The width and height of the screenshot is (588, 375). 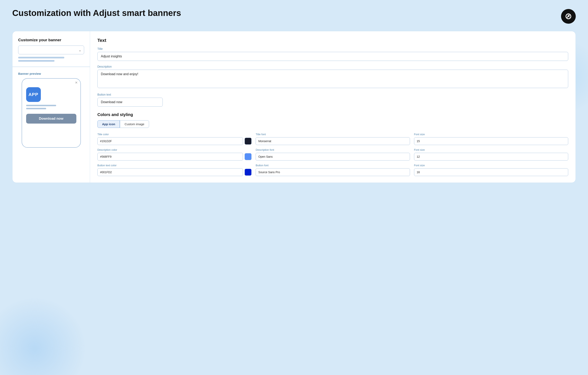 What do you see at coordinates (333, 154) in the screenshot?
I see `style-grid: Title color Title font Font size Descrip…` at bounding box center [333, 154].